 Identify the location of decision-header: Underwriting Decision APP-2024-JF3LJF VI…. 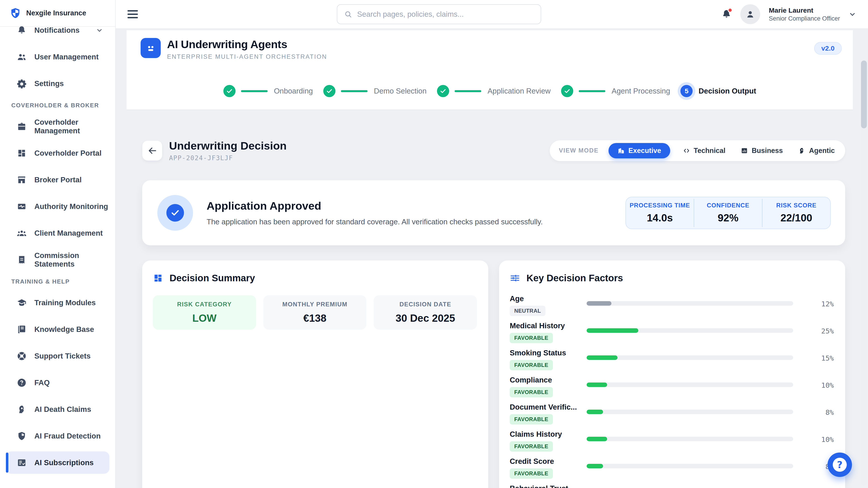
(494, 151).